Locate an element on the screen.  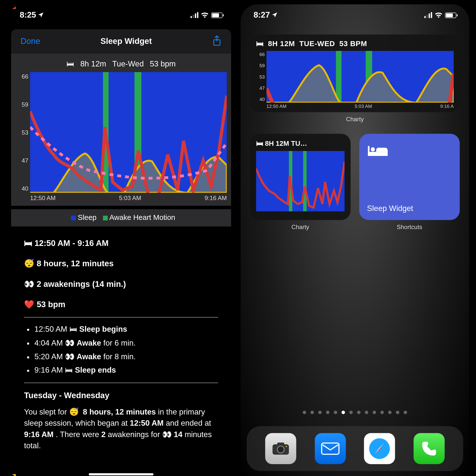
summary-duration: 😴 8 hours, 12 minutes is located at coordinates (121, 264).